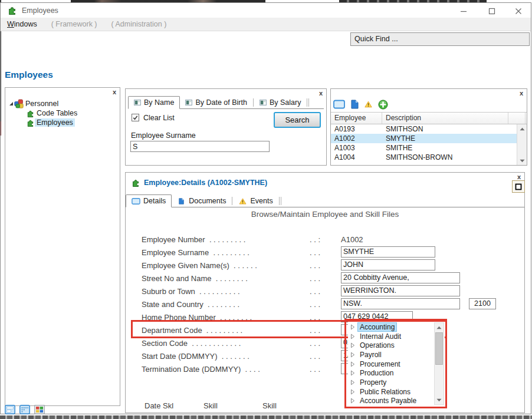  I want to click on status-layout-top-icon, so click(10, 411).